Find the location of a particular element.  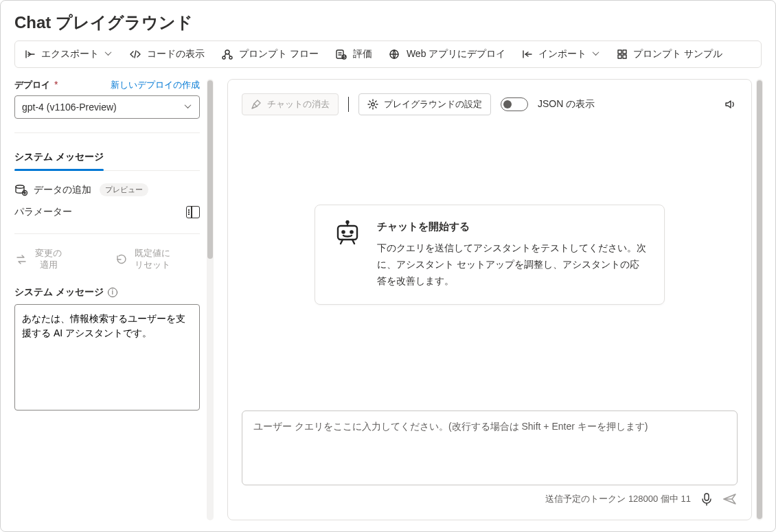

info-icon: i is located at coordinates (113, 292).